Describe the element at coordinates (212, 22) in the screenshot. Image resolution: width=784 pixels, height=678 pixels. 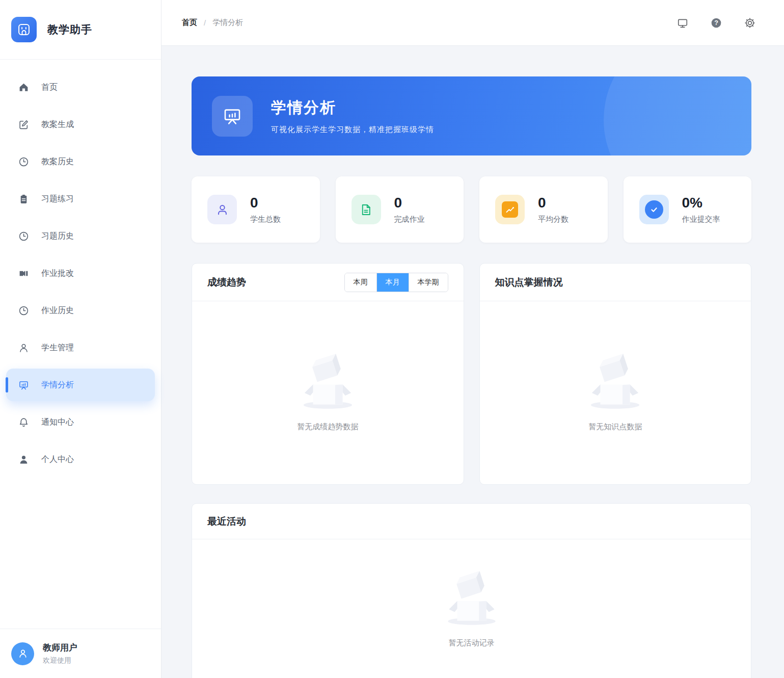
I see `breadcrumb: 首页 / 学情分析` at that location.